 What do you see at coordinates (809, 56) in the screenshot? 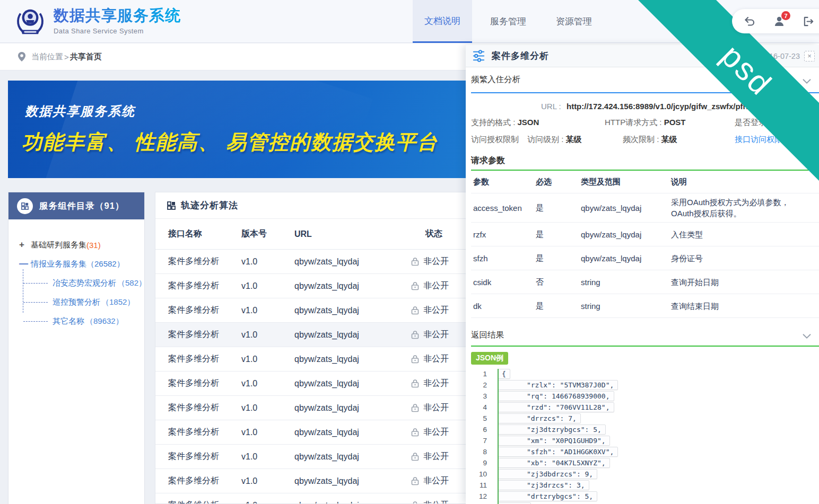
I see `close-button: ×` at bounding box center [809, 56].